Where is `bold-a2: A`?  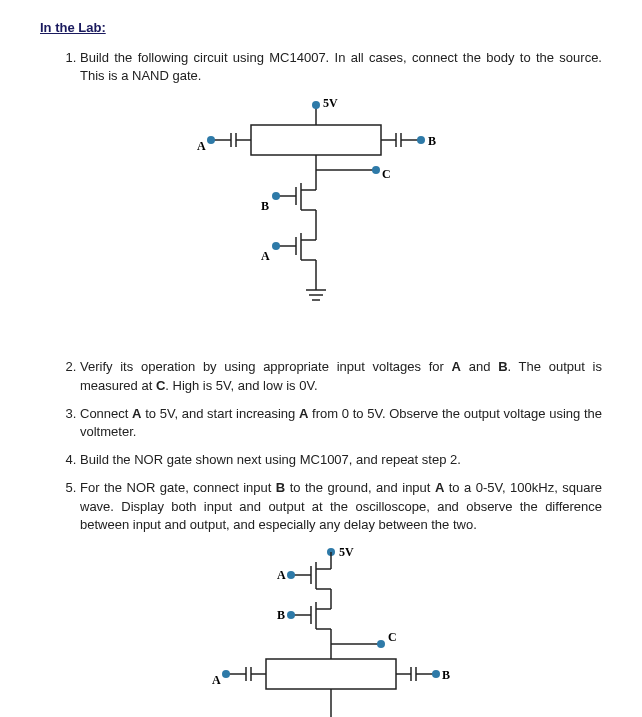 bold-a2: A is located at coordinates (304, 414).